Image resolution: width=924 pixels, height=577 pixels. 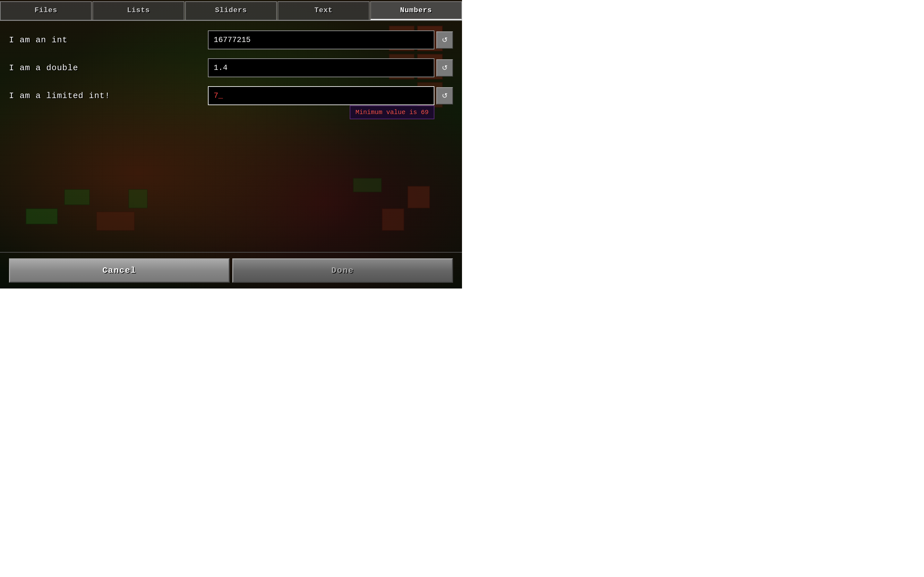 What do you see at coordinates (444, 96) in the screenshot?
I see `limited-int-reset-button: ↺` at bounding box center [444, 96].